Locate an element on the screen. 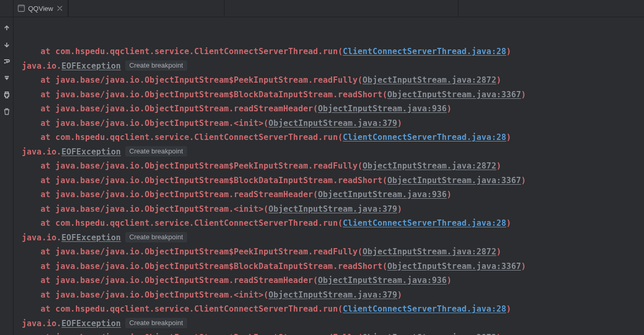  editor-tabbar: QQView is located at coordinates (322, 8).